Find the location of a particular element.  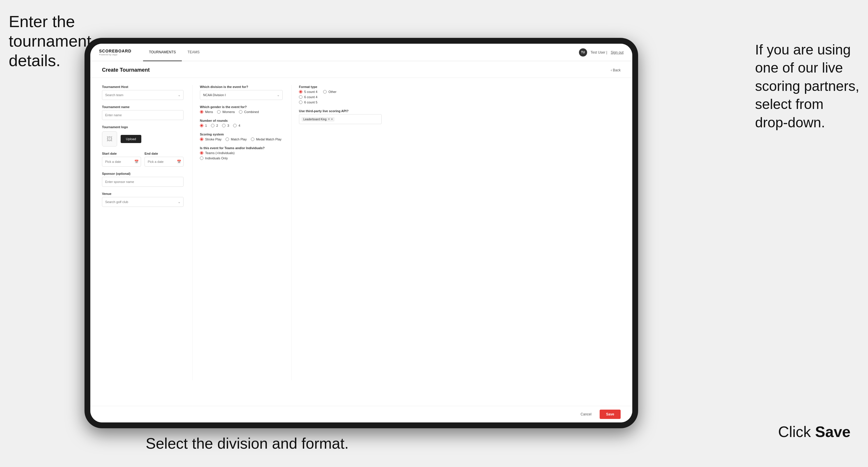

scoring-group: Scoring system Stroke Play Match Play is located at coordinates (241, 137).